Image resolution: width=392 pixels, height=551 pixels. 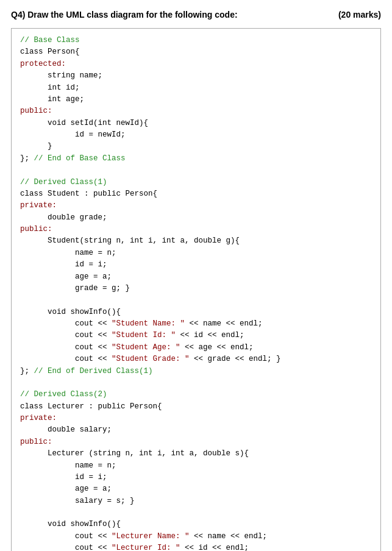 I want to click on code-line: // Derived Class(1), so click(x=196, y=183).